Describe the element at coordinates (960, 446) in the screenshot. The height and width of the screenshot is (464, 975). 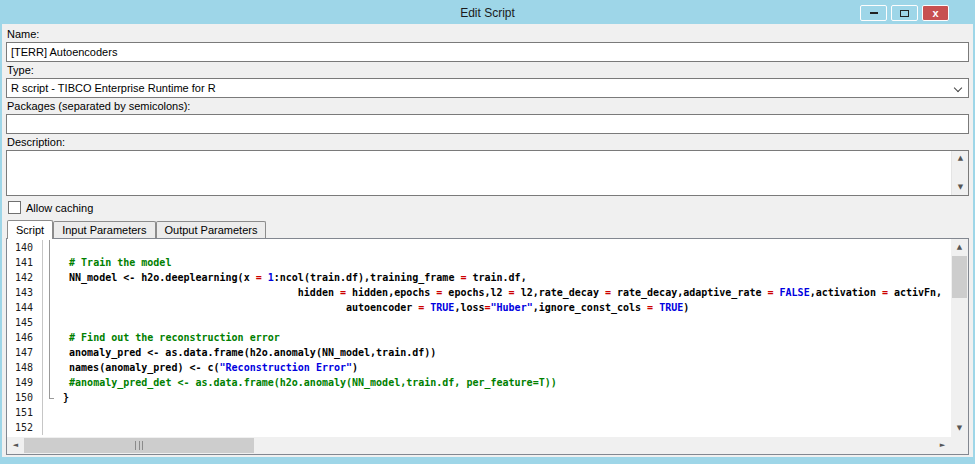
I see `scrollbar-corner` at that location.